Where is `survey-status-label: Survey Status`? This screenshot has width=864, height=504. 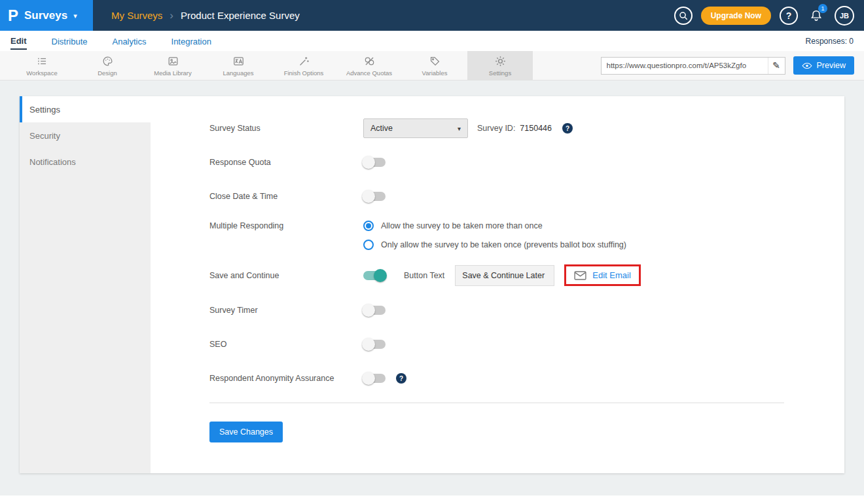
survey-status-label: Survey Status is located at coordinates (287, 128).